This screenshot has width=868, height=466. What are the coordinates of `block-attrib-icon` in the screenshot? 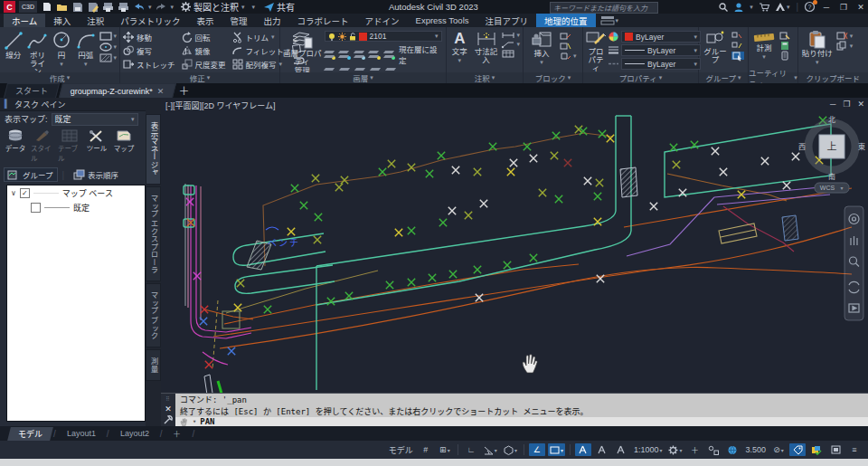 It's located at (566, 45).